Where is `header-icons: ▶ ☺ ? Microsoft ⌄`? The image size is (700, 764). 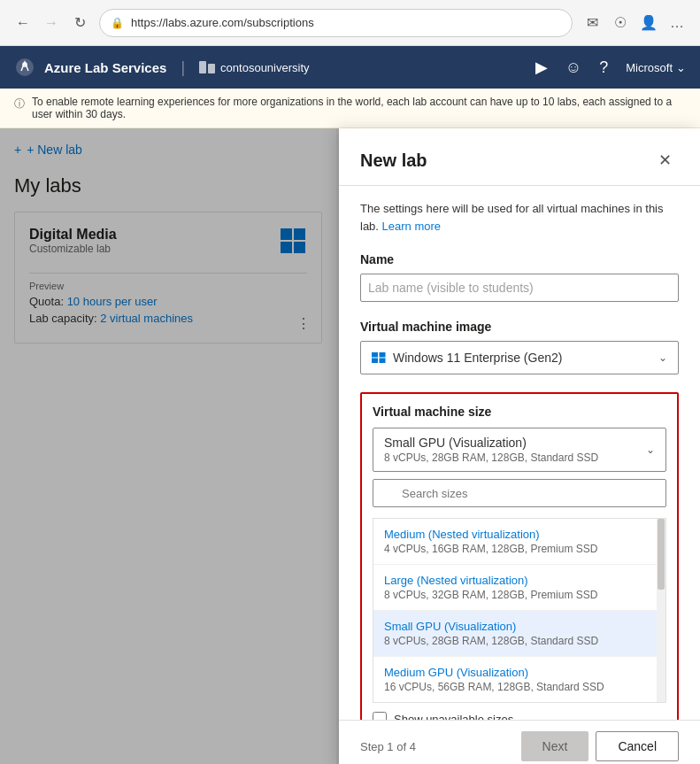
header-icons: ▶ ☺ ? Microsoft ⌄ is located at coordinates (611, 67).